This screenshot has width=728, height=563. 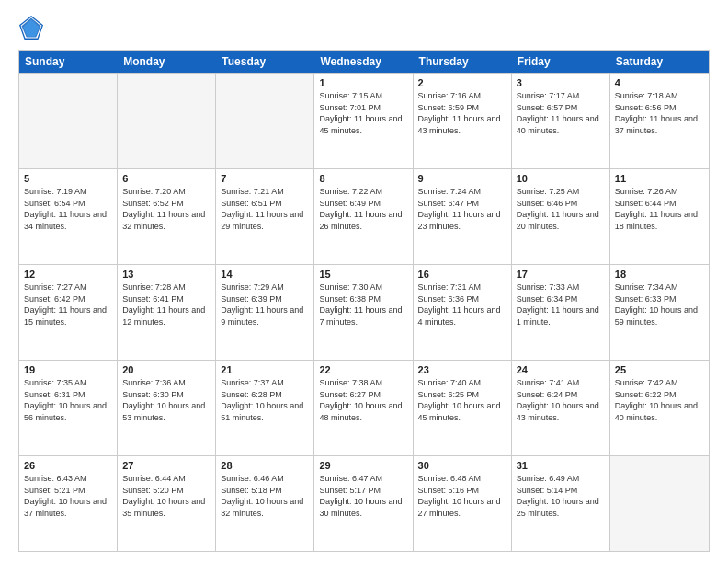 I want to click on cell-content: Sunrise: 7:41 AMSunset: 6:24 PMDaylight:…, so click(x=561, y=400).